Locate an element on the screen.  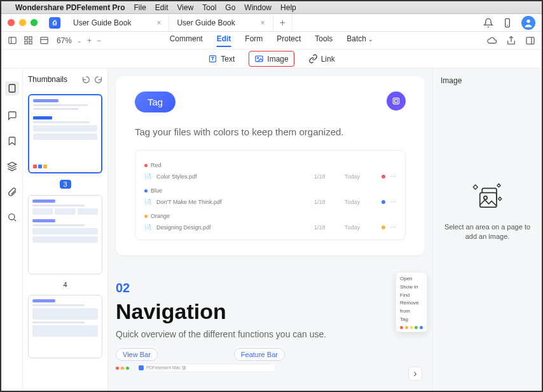
rotate-right-icon is located at coordinates (98, 80).